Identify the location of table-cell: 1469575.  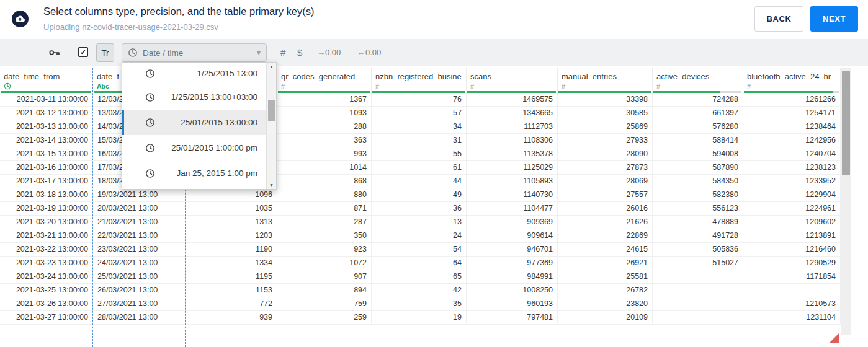
(512, 99).